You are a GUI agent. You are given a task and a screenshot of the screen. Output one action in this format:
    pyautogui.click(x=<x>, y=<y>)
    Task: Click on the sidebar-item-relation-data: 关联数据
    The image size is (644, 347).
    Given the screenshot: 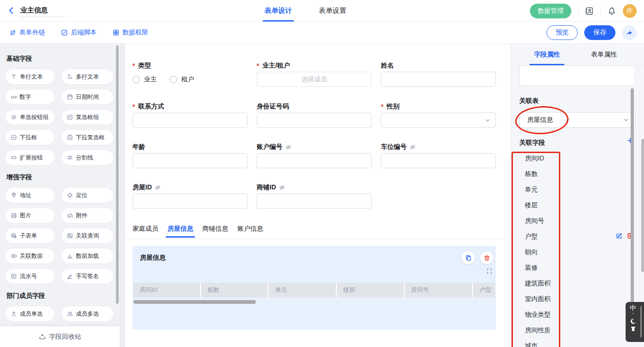 What is the action you would take?
    pyautogui.click(x=30, y=256)
    